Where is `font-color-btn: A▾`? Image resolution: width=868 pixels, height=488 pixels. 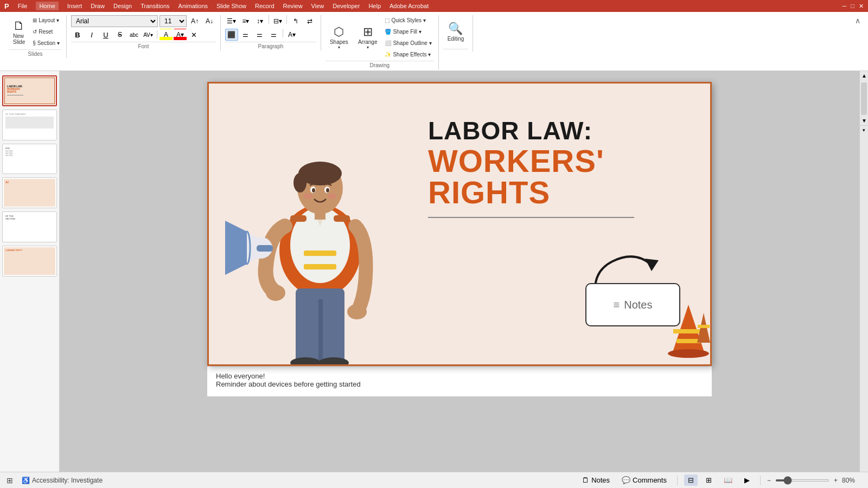
font-color-btn: A▾ is located at coordinates (180, 35).